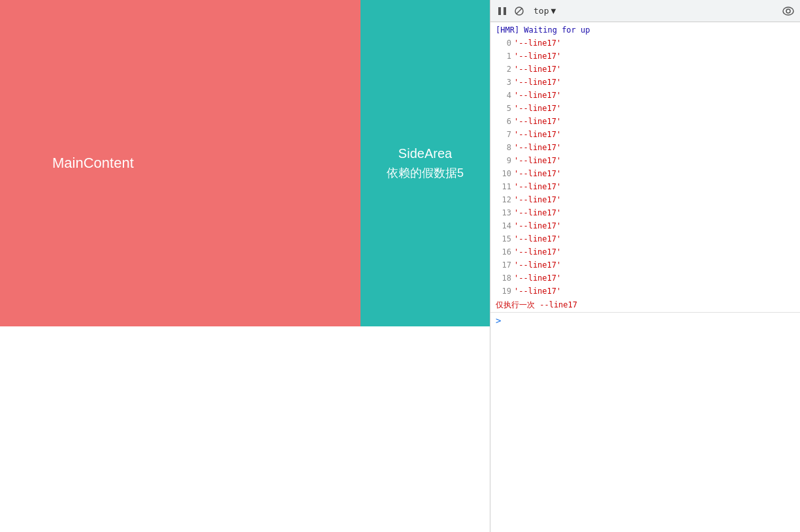 The height and width of the screenshot is (532, 800). I want to click on side-area-subtitle: 依赖的假数据5, so click(425, 173).